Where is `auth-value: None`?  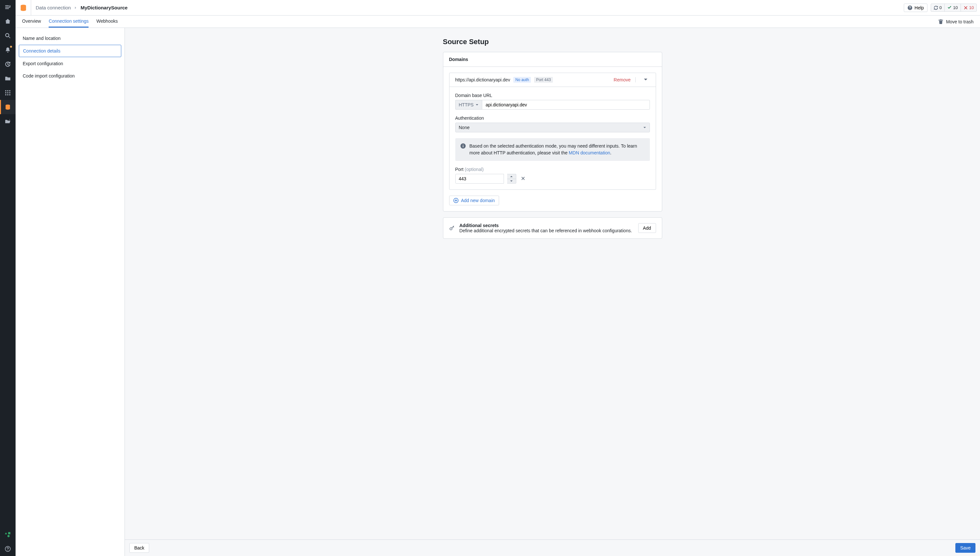 auth-value: None is located at coordinates (464, 128).